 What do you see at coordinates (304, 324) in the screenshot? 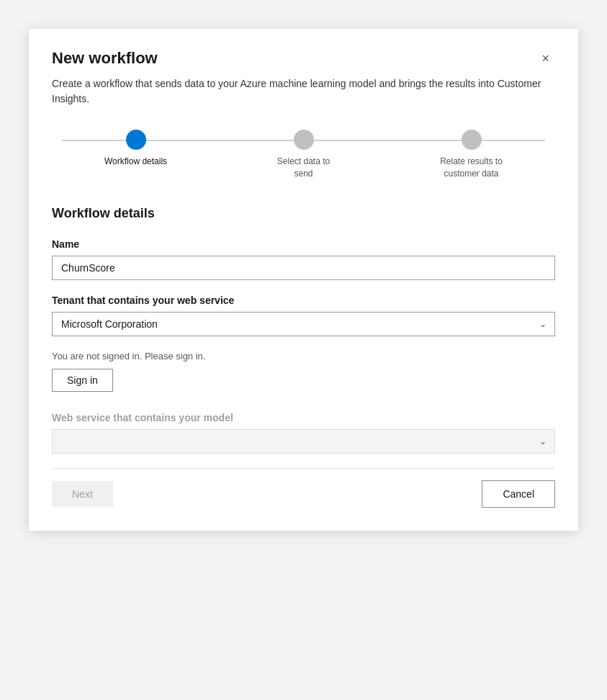
I see `tenant-select-wrapper: Microsoft Corporation ⌄` at bounding box center [304, 324].